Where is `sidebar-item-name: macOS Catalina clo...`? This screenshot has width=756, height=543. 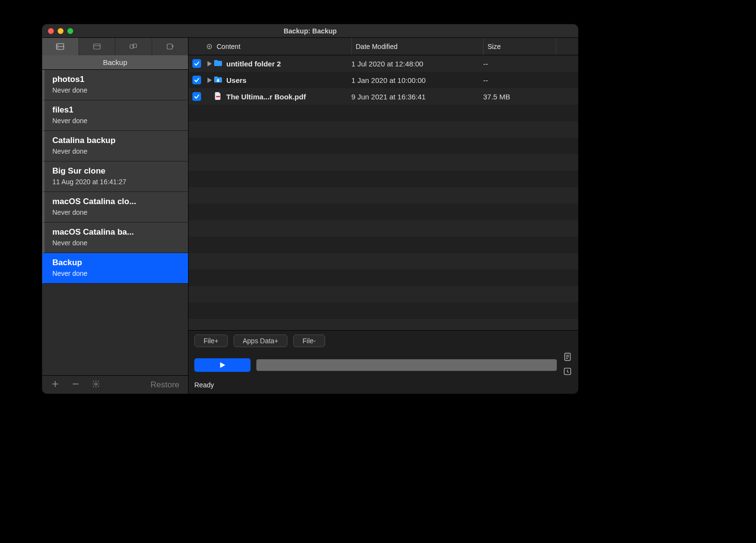 sidebar-item-name: macOS Catalina clo... is located at coordinates (116, 202).